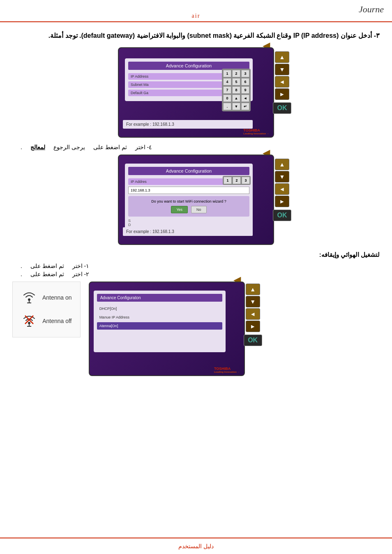  What do you see at coordinates (282, 164) in the screenshot?
I see `remote2-up: ▲` at bounding box center [282, 164].